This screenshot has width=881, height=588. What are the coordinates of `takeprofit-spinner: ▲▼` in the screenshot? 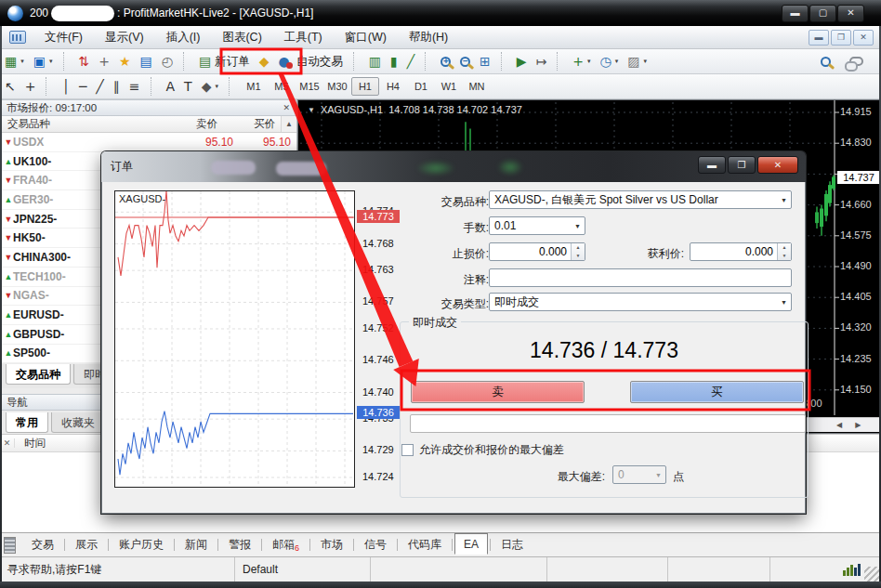 It's located at (741, 252).